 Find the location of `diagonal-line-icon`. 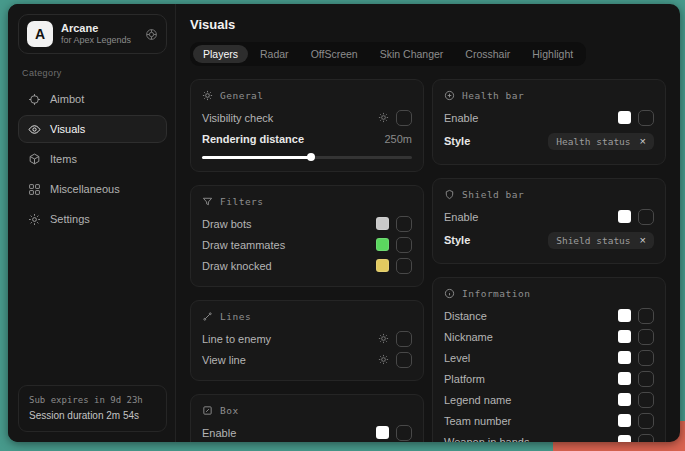

diagonal-line-icon is located at coordinates (208, 316).